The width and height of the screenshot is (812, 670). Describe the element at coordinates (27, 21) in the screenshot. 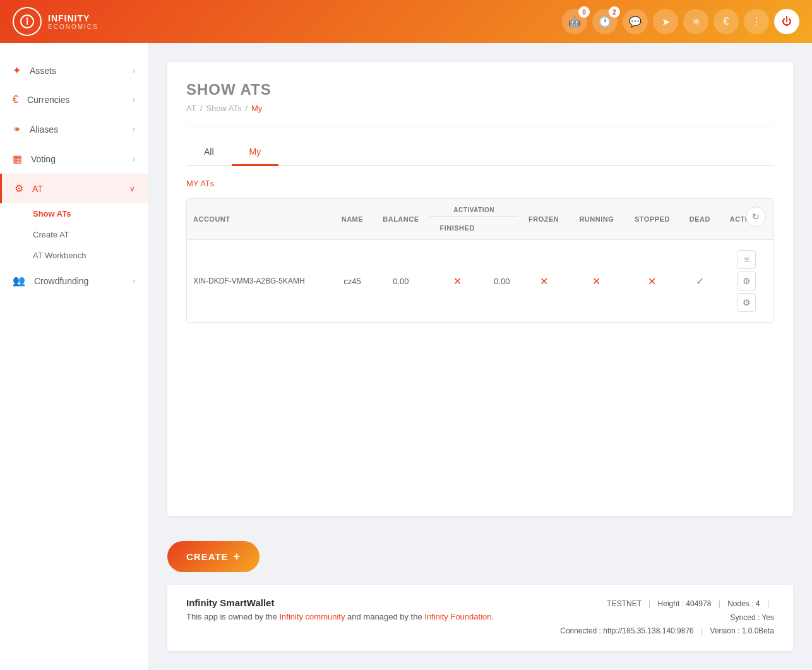

I see `logo-icon: i` at that location.